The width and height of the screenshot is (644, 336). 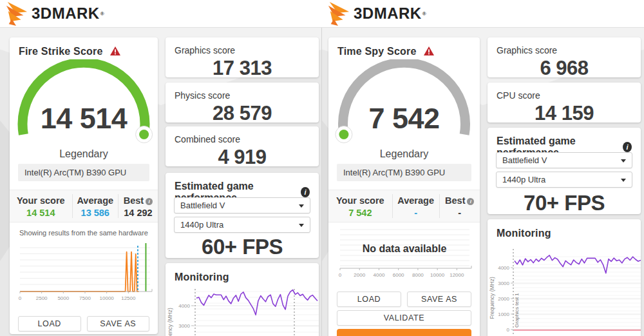 I want to click on fire-strike-title-text: Fire Strike Score, so click(x=61, y=52).